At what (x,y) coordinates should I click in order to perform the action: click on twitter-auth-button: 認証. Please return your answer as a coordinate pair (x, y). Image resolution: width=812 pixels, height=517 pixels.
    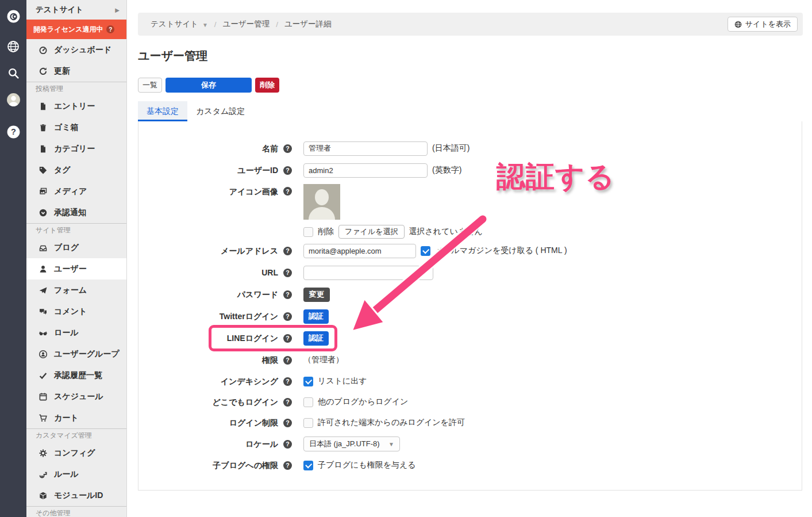
    Looking at the image, I should click on (316, 316).